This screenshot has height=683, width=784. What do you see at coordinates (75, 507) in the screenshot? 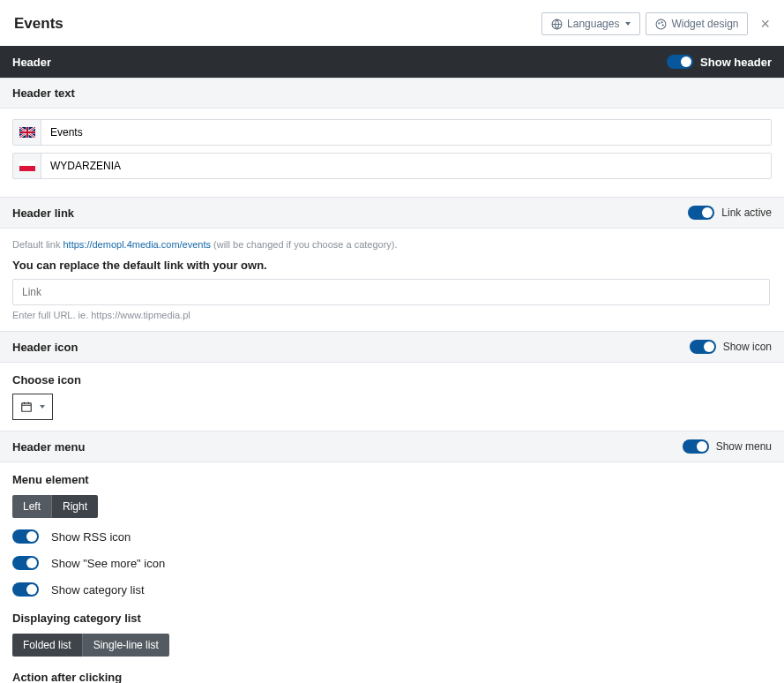
I see `menu-side-right: Right` at bounding box center [75, 507].